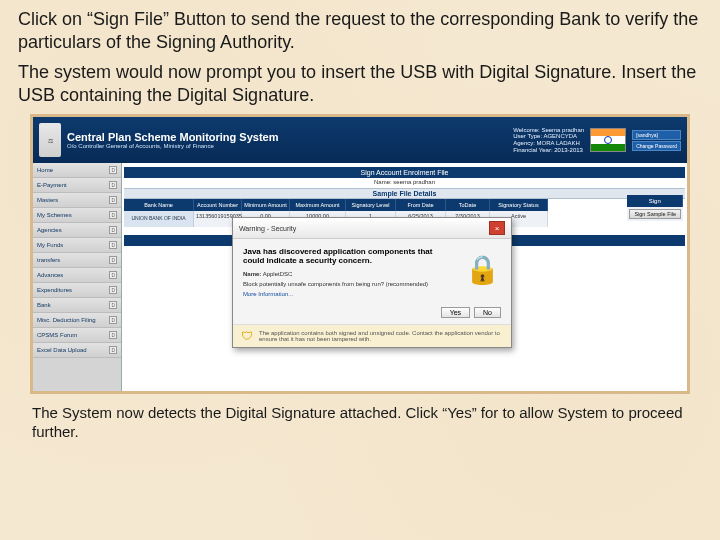 The width and height of the screenshot is (720, 540). I want to click on app-subtitle: O/o Controller General of Accounts, Mini…, so click(173, 146).